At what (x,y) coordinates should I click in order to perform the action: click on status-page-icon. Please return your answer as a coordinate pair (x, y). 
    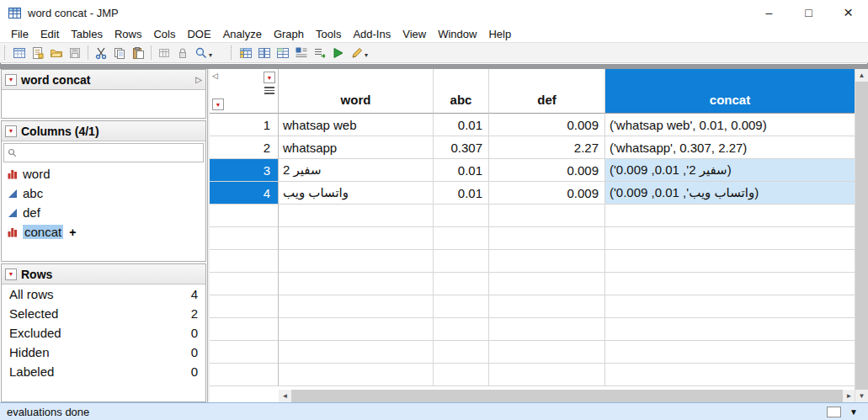
    Looking at the image, I should click on (833, 412).